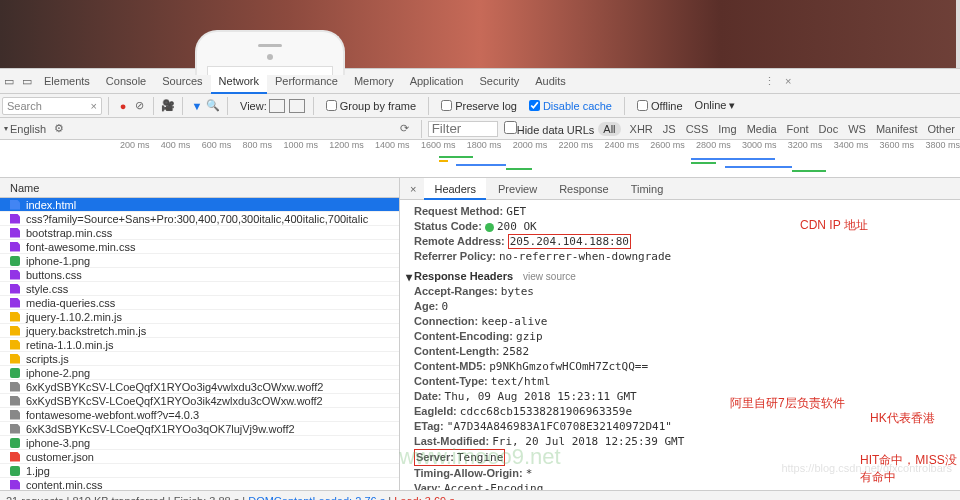 The image size is (960, 500). What do you see at coordinates (27, 82) in the screenshot?
I see `device-toggle-icon: ▭` at bounding box center [27, 82].